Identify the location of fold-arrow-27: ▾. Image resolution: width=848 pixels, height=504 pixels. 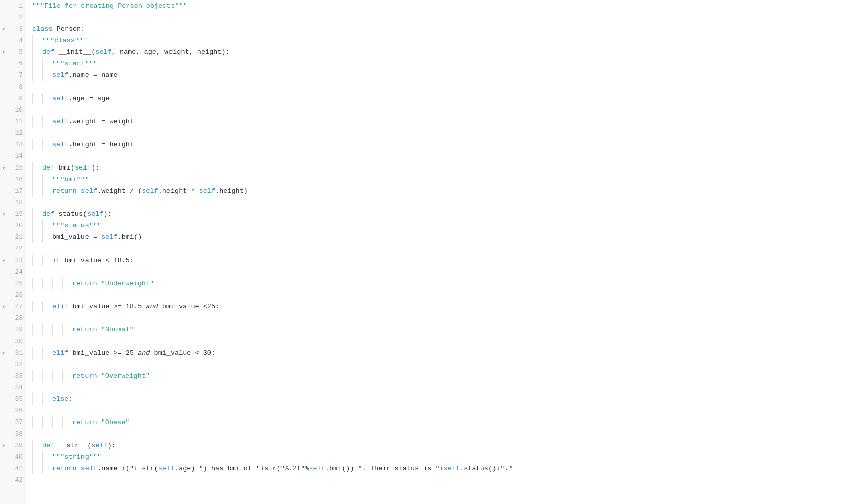
(4, 307).